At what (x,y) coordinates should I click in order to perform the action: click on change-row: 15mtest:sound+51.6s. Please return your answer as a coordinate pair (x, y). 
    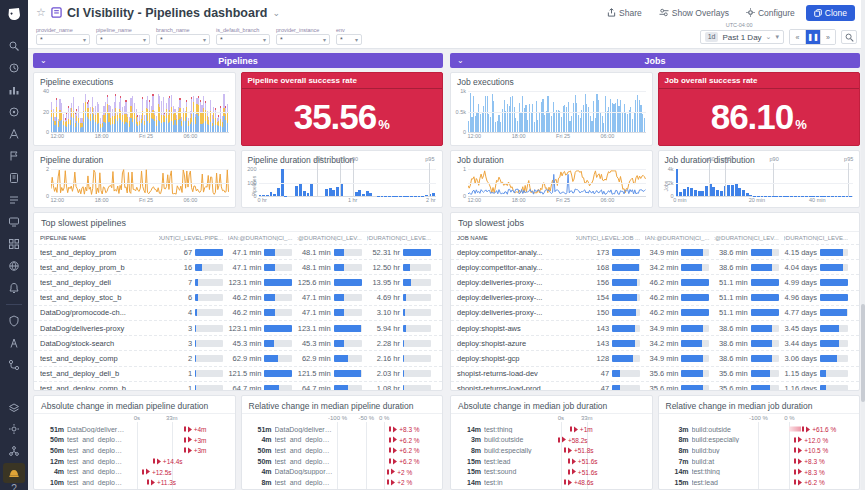
    Looking at the image, I should click on (552, 472).